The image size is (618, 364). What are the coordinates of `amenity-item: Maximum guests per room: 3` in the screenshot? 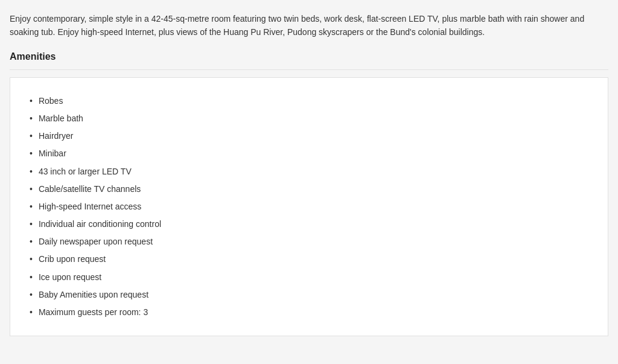 It's located at (309, 313).